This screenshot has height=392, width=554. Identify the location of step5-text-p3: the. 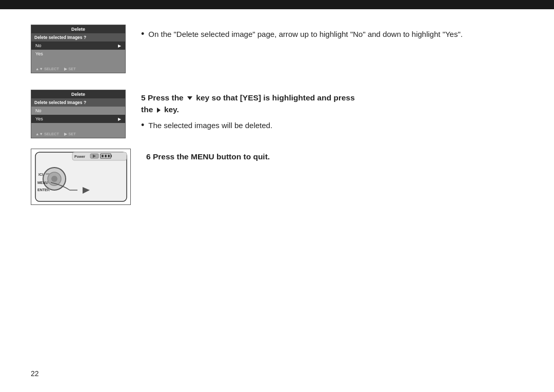
(147, 110).